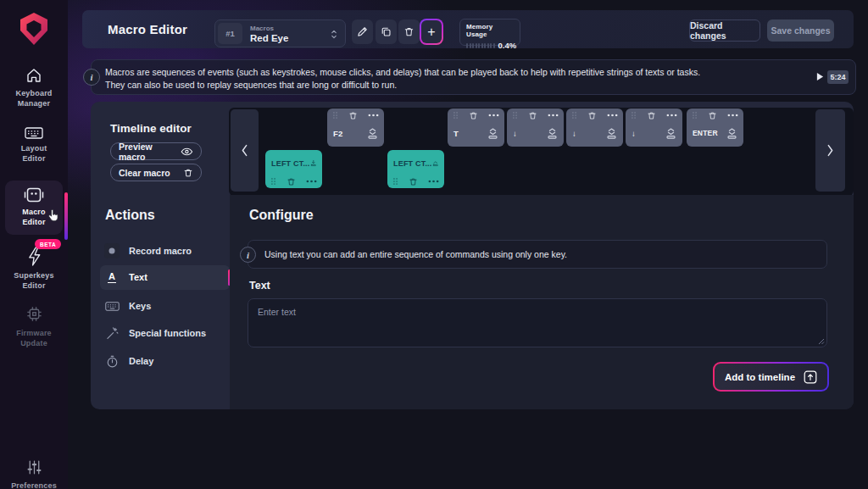 This screenshot has height=489, width=868. I want to click on block-key-label: ENTER, so click(705, 133).